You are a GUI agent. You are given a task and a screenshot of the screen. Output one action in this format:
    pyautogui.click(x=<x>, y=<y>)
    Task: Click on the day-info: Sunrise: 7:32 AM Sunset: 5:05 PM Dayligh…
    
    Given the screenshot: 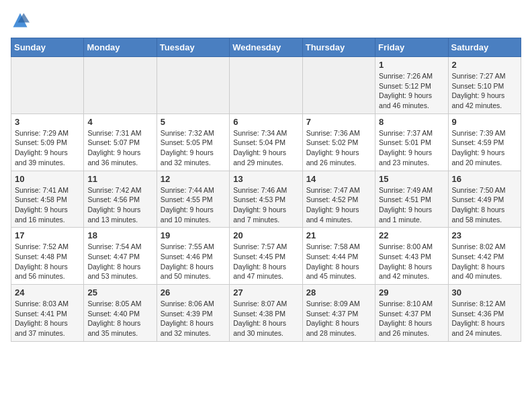 What is the action you would take?
    pyautogui.click(x=193, y=148)
    